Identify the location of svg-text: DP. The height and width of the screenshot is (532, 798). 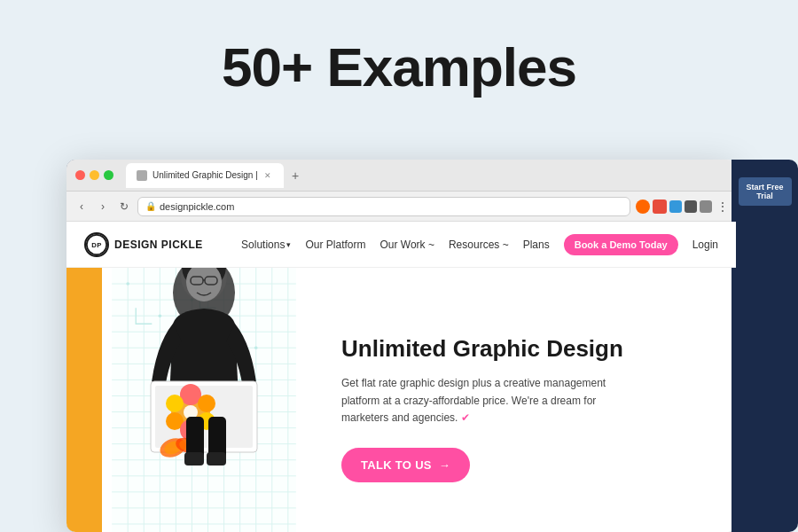
(97, 245).